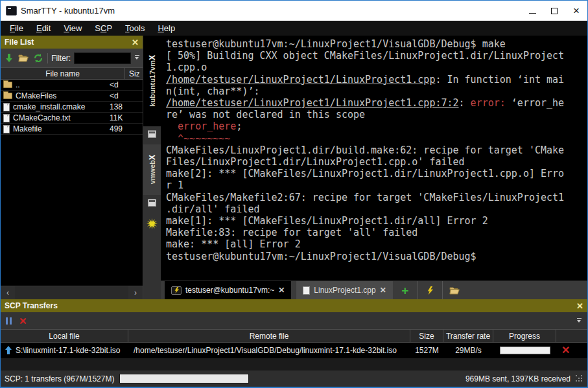 The image size is (588, 388). Describe the element at coordinates (454, 290) in the screenshot. I see `open-file-button` at that location.